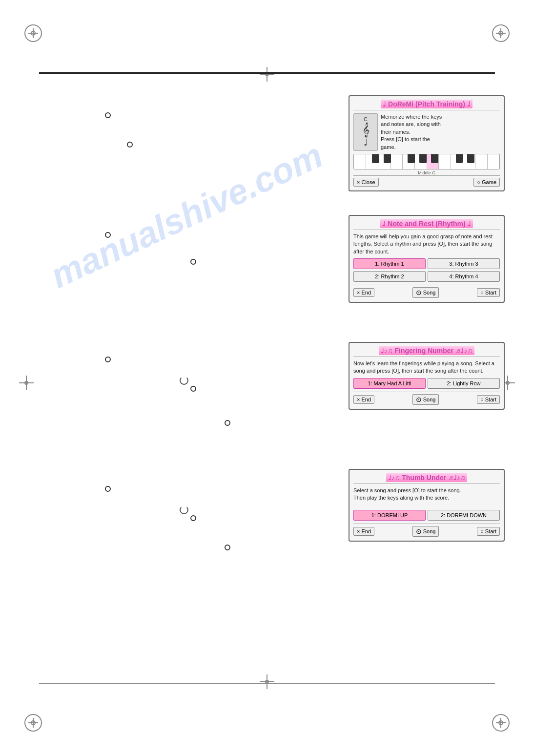 Image resolution: width=534 pixels, height=756 pixels. Describe the element at coordinates (427, 399) in the screenshot. I see `fingering-footer: × End ⊙ Song ○ Start` at that location.